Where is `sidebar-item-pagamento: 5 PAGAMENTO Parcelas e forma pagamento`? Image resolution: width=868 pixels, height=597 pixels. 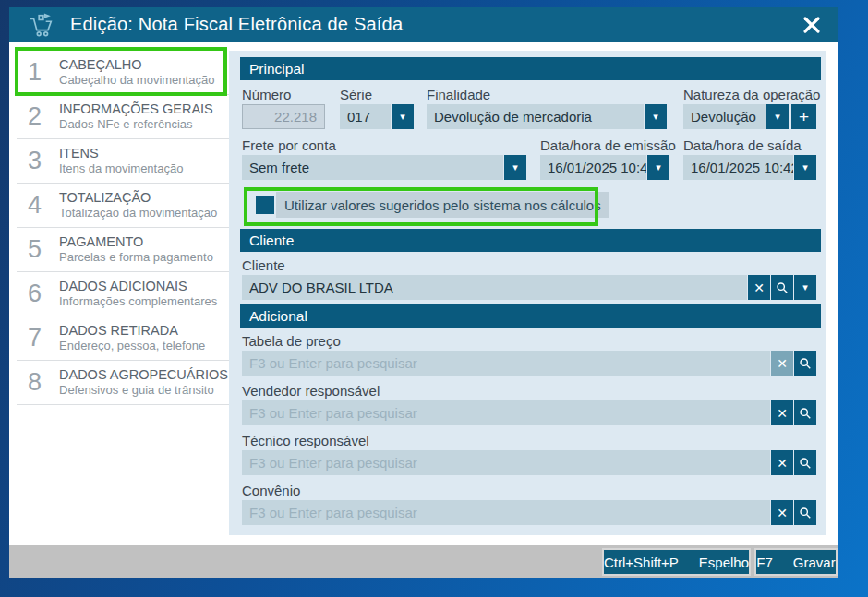
sidebar-item-pagamento: 5 PAGAMENTO Parcelas e forma pagamento is located at coordinates (123, 250).